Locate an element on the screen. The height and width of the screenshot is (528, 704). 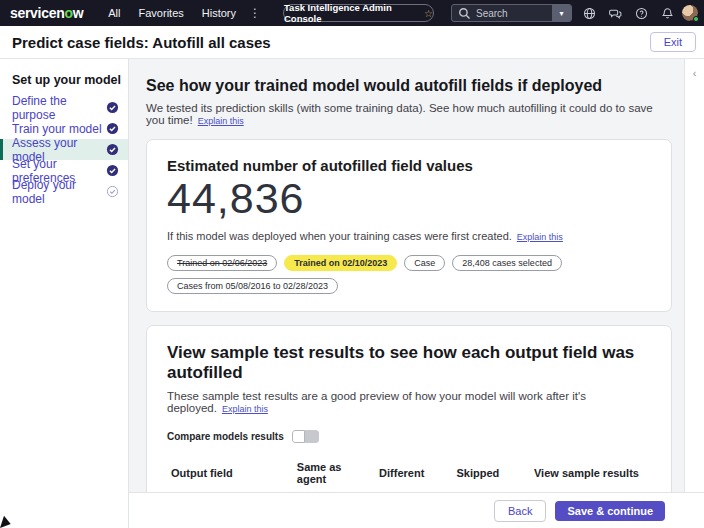
save-continue-button: Save & continue is located at coordinates (610, 511).